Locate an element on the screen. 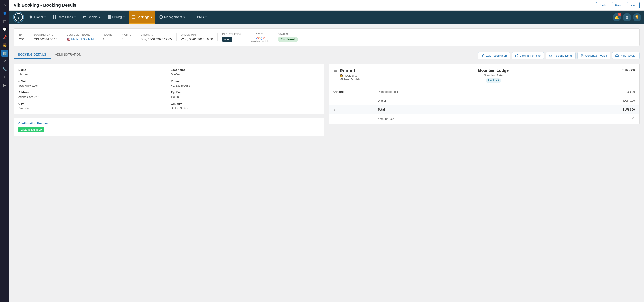 The width and height of the screenshot is (644, 302). customer-name-link: Michael Scofield is located at coordinates (82, 39).